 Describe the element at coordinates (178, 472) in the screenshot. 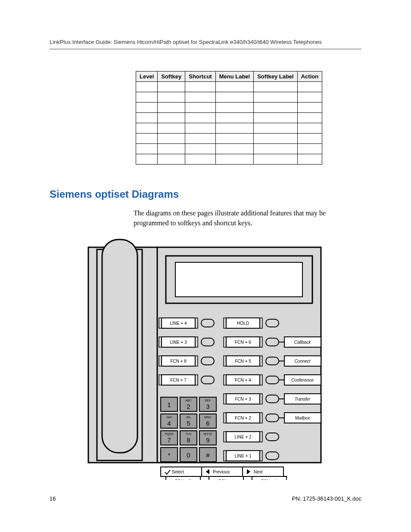

I see `nav-label: Select` at that location.